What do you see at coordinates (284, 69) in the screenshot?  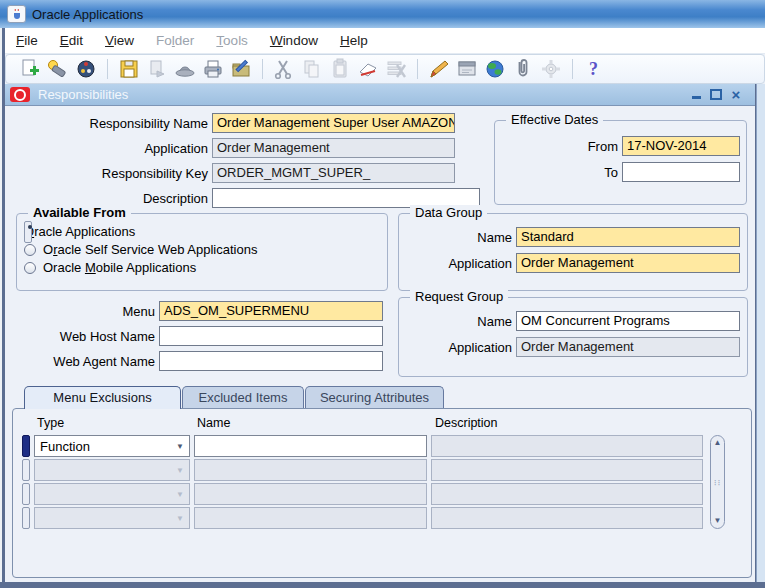 I see `cut-icon` at bounding box center [284, 69].